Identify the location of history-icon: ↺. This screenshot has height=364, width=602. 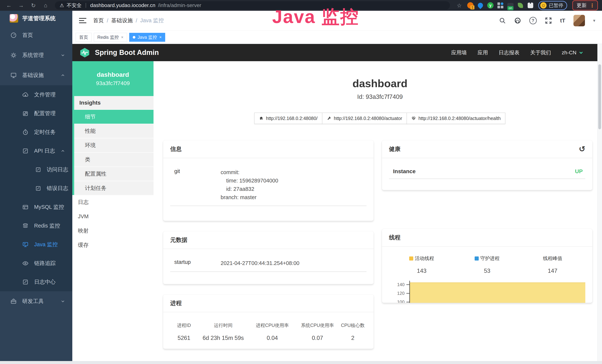
(582, 149).